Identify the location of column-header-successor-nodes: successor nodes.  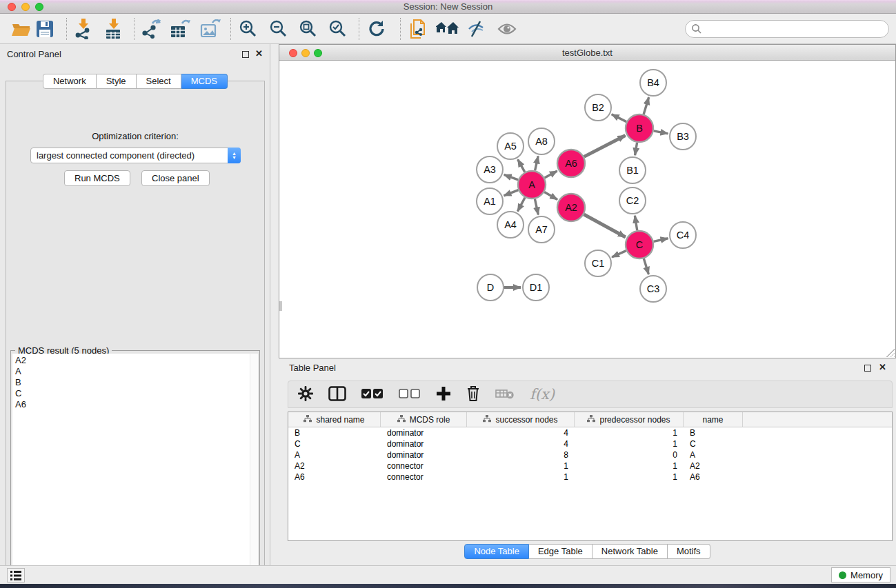
(521, 419).